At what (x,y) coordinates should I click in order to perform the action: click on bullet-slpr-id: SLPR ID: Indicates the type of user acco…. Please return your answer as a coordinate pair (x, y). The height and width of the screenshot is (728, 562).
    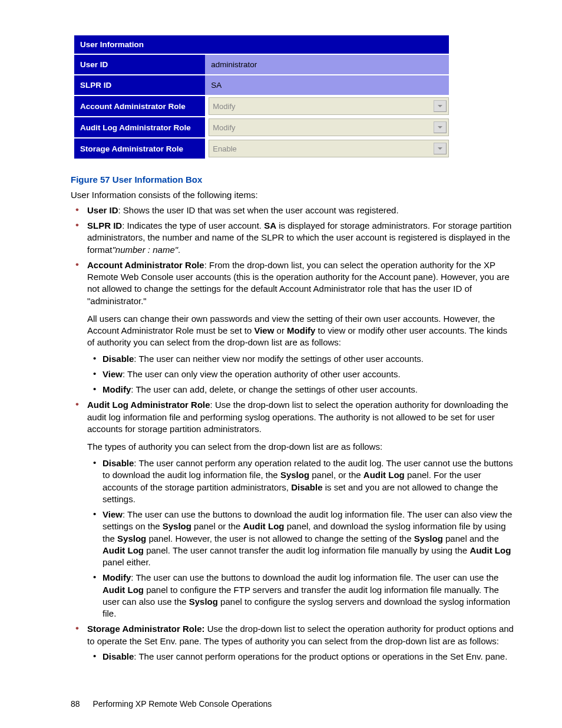
    Looking at the image, I should click on (298, 238).